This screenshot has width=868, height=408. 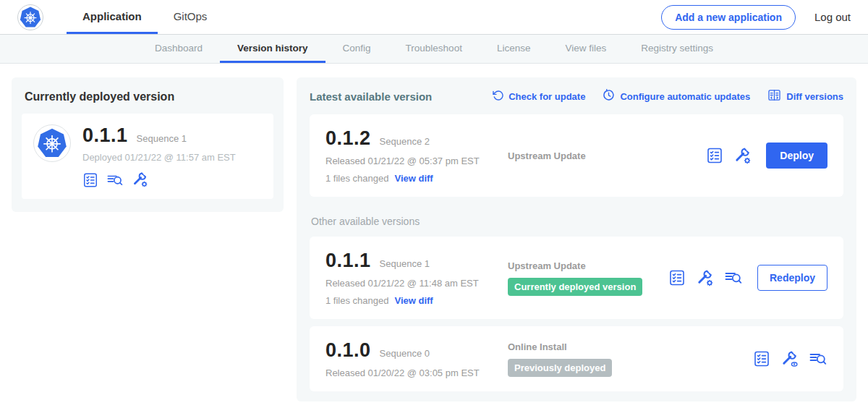 What do you see at coordinates (159, 158) in the screenshot?
I see `deployed-timestamp: Deployed 01/21/22 @ 11:57 am EST` at bounding box center [159, 158].